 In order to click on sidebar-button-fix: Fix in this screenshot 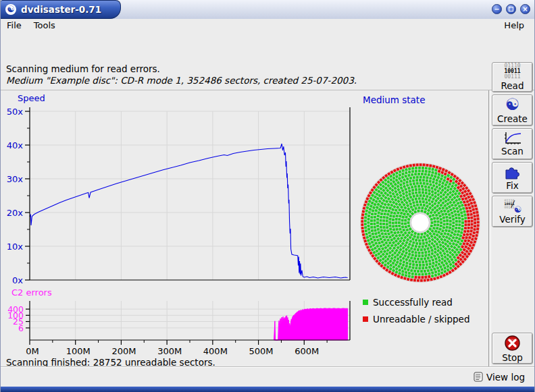, I will do `click(512, 178)`.